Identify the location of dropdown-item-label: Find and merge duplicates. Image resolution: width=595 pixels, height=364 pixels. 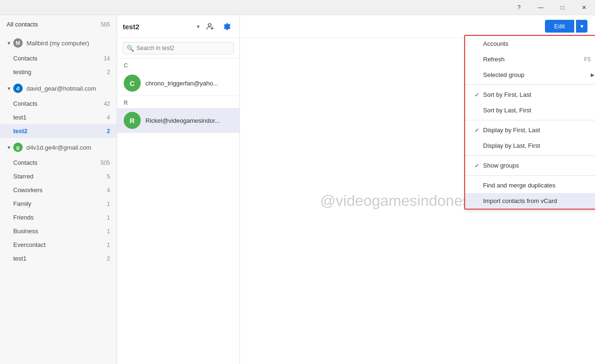
(519, 185).